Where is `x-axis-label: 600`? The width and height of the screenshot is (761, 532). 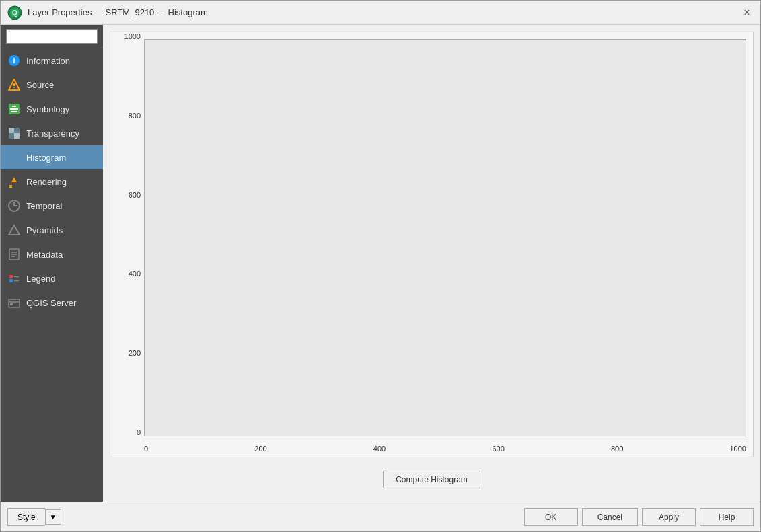 x-axis-label: 600 is located at coordinates (498, 449).